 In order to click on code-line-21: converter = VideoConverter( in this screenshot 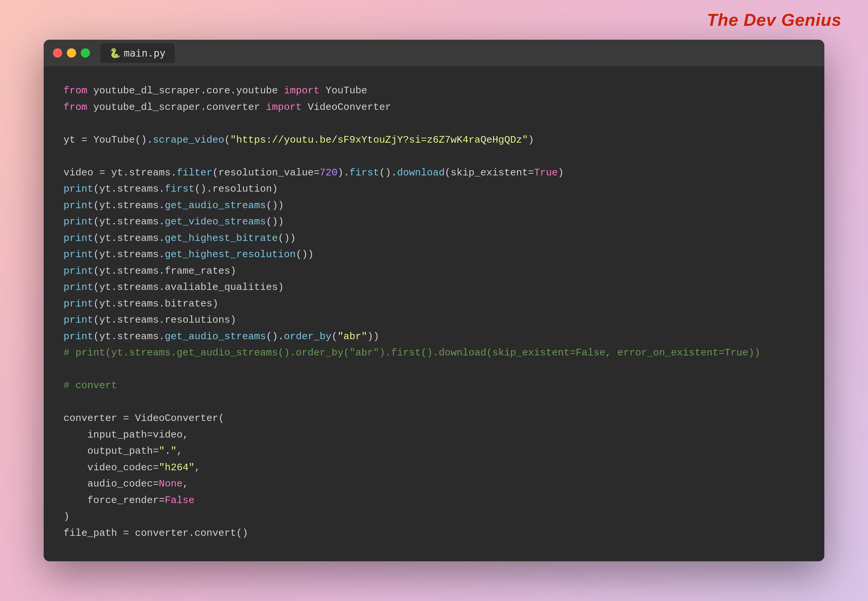, I will do `click(434, 419)`.